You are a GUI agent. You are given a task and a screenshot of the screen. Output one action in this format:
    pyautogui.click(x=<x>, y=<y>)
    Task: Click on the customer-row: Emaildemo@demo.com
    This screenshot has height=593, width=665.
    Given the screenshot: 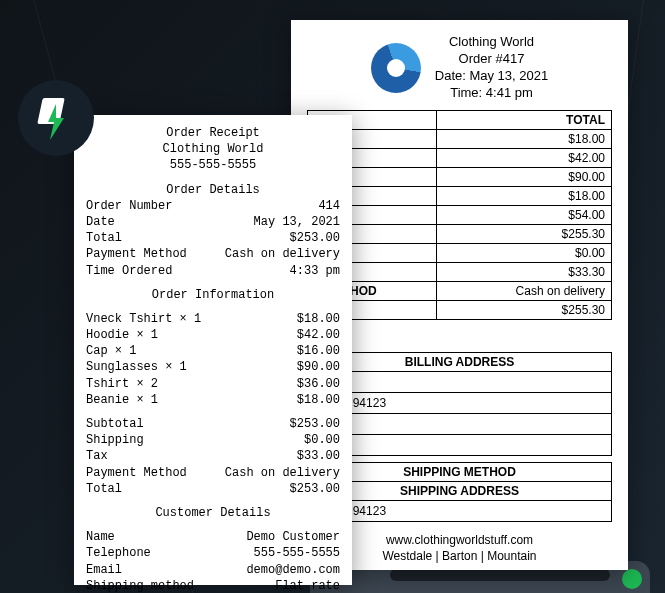 What is the action you would take?
    pyautogui.click(x=213, y=570)
    